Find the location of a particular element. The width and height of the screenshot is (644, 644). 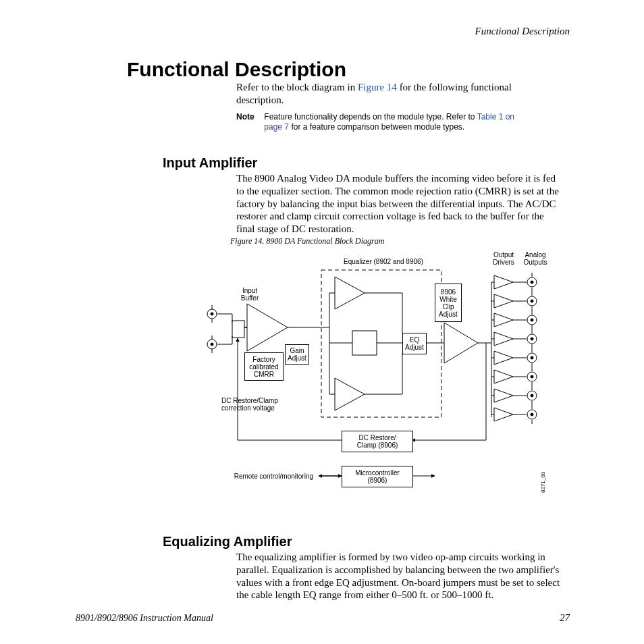

input-connector-top-icon is located at coordinates (212, 314).